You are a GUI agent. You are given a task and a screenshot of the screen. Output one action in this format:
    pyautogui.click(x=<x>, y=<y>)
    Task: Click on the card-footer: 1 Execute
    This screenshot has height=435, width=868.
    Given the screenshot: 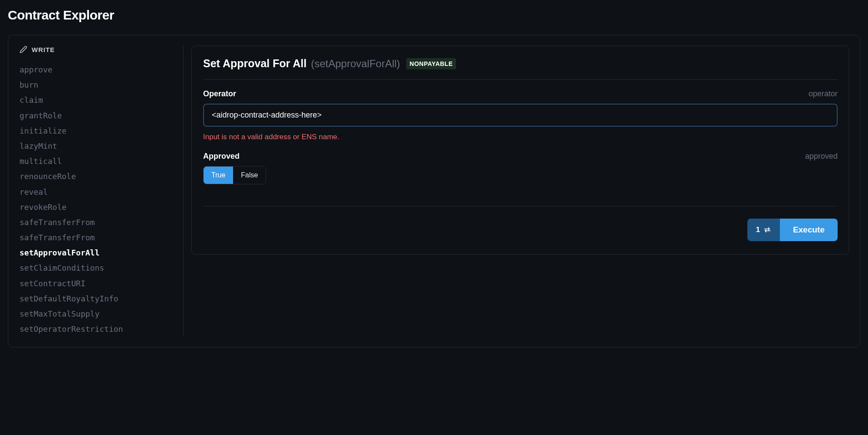 What is the action you would take?
    pyautogui.click(x=520, y=224)
    